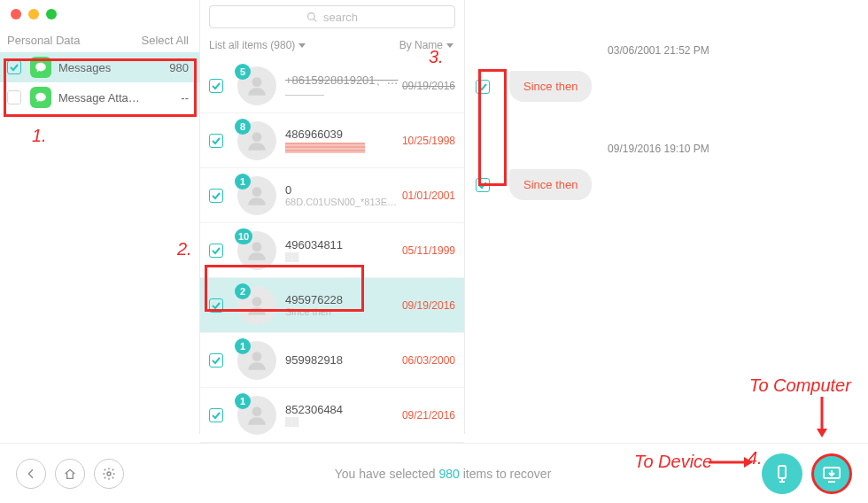  Describe the element at coordinates (832, 474) in the screenshot. I see `export-to-computer-button` at that location.